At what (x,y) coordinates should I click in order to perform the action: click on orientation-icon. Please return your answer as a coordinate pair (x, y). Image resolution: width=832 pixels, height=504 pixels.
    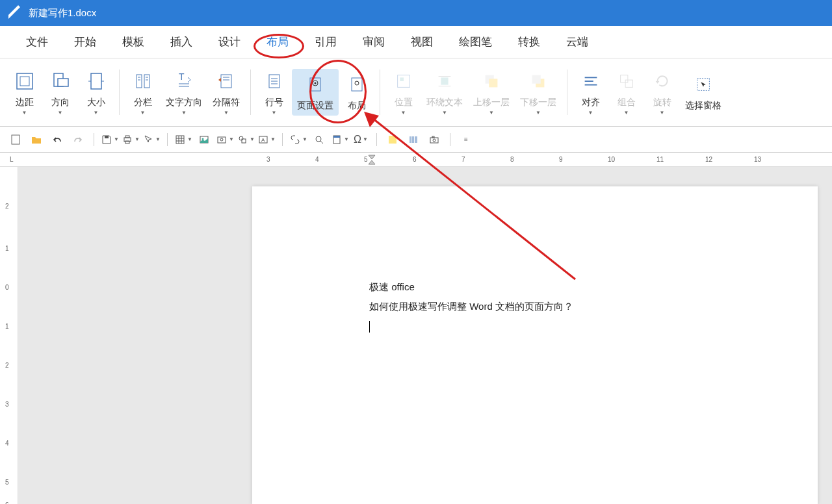
    Looking at the image, I should click on (60, 81).